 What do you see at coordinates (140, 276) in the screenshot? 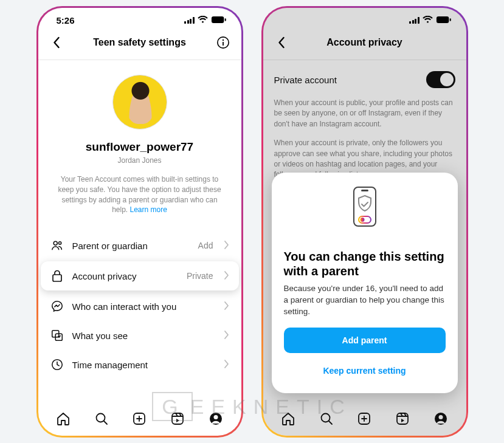
I see `row-account-privacy: Account privacy Private` at bounding box center [140, 276].